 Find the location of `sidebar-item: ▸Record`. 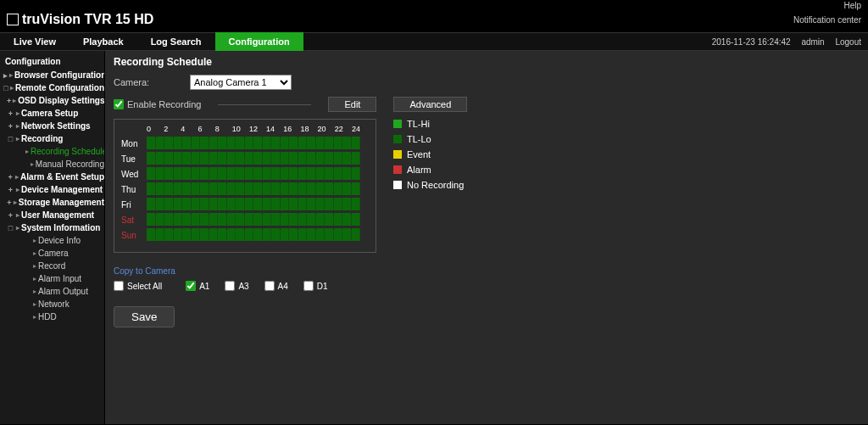

sidebar-item: ▸Record is located at coordinates (53, 266).